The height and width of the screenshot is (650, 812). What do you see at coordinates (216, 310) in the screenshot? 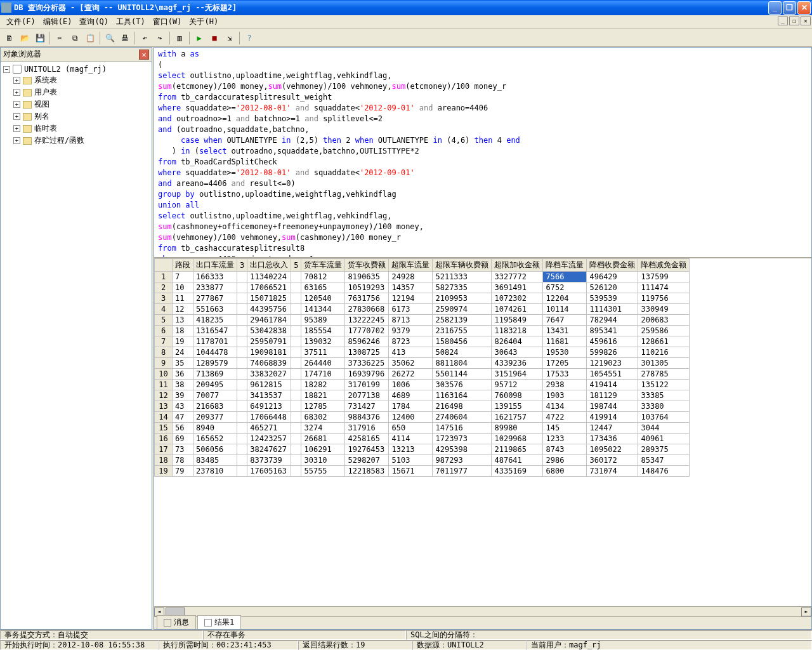
I see `table-cell: 551663` at bounding box center [216, 310].